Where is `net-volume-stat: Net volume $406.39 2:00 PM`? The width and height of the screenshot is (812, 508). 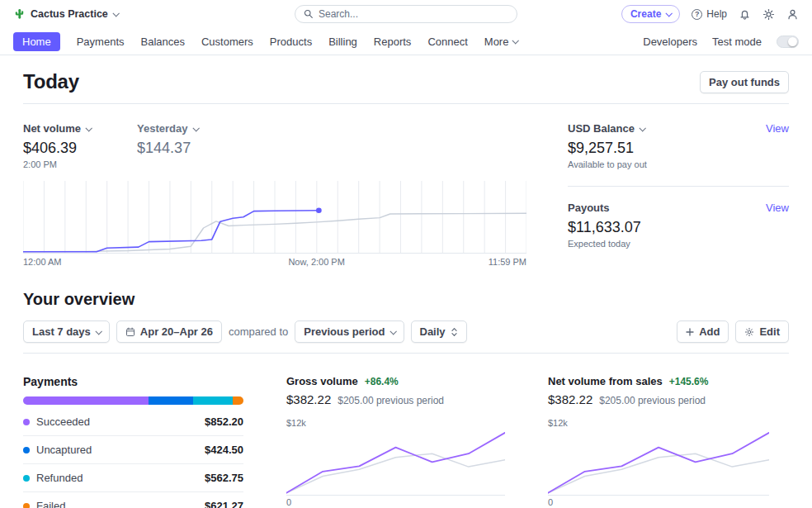 net-volume-stat: Net volume $406.39 2:00 PM is located at coordinates (57, 145).